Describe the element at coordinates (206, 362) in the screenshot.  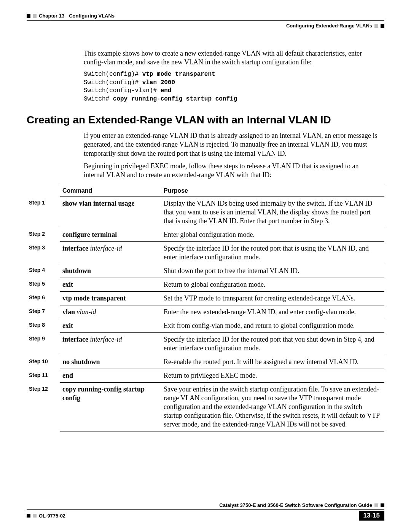
I see `table-row: Step 10no shutdownRe-enable the routed p…` at that location.